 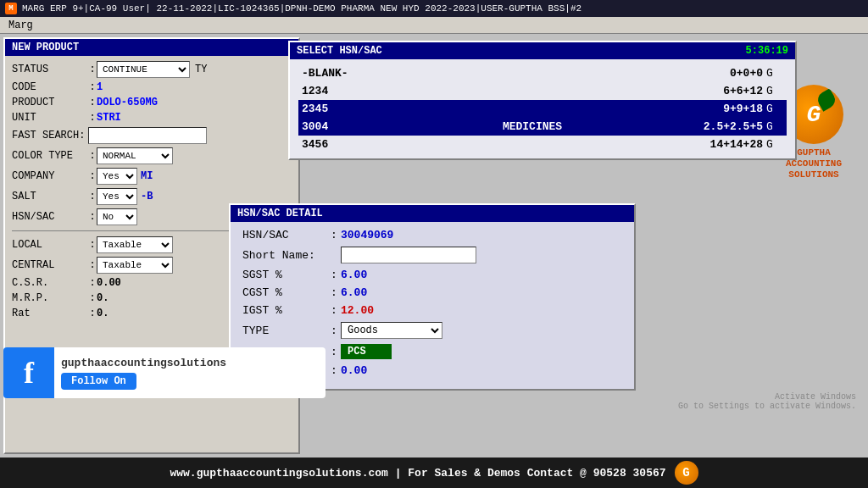 I want to click on product-label: PRODUCT, so click(x=50, y=103).